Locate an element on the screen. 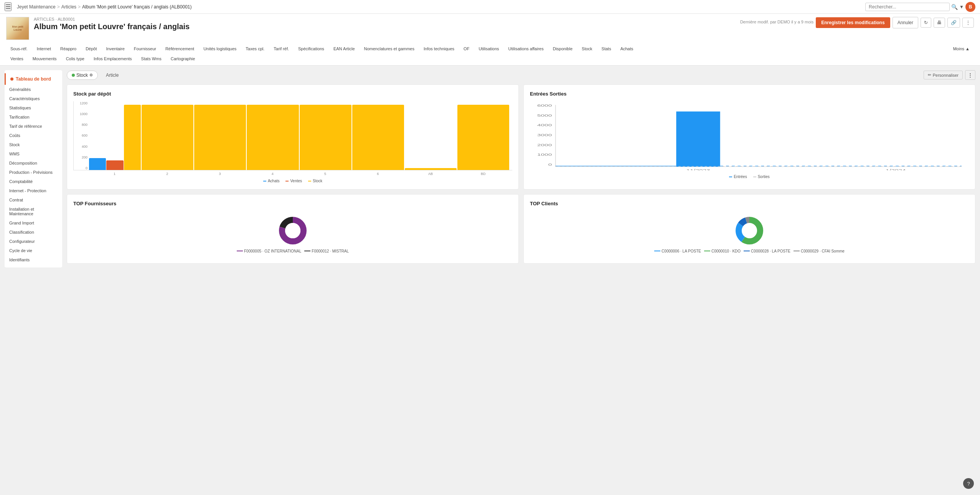  tab-internet: Internet is located at coordinates (44, 49).